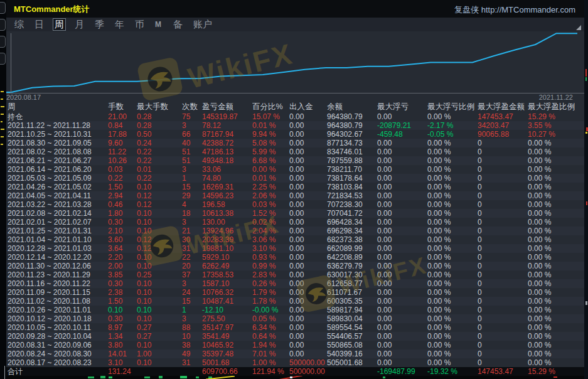 The image size is (588, 379). What do you see at coordinates (99, 24) in the screenshot?
I see `menu-item-ji: 季` at bounding box center [99, 24].